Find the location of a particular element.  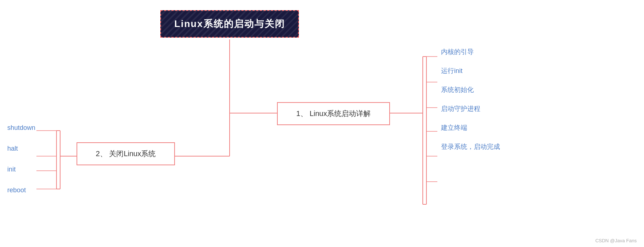

right-items-container: 内核的引导运行init系统初始化启动守护进程建立终端登录系统，启动完成 is located at coordinates (471, 99).